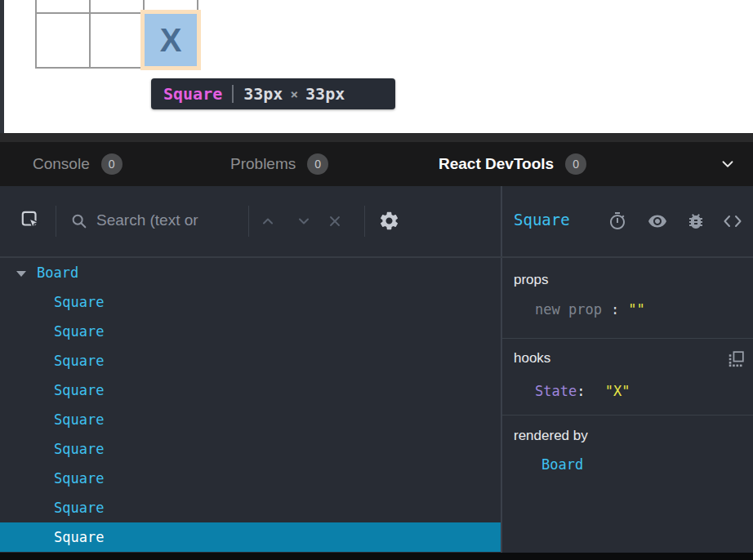  What do you see at coordinates (250, 537) in the screenshot?
I see `tree-item-square-selected: Square` at bounding box center [250, 537].